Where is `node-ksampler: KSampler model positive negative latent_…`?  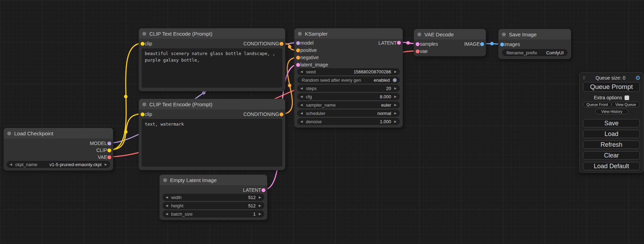 node-ksampler: KSampler model positive negative latent_… is located at coordinates (349, 78).